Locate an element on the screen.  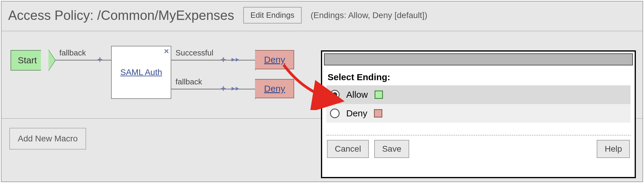
dialog-heading: Select Ending: is located at coordinates (479, 77).